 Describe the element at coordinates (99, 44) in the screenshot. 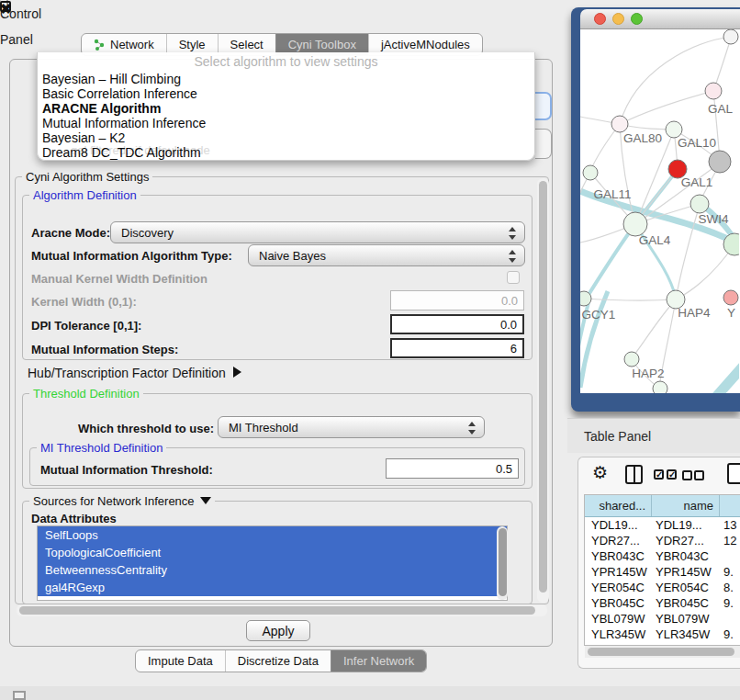

I see `network-icon` at that location.